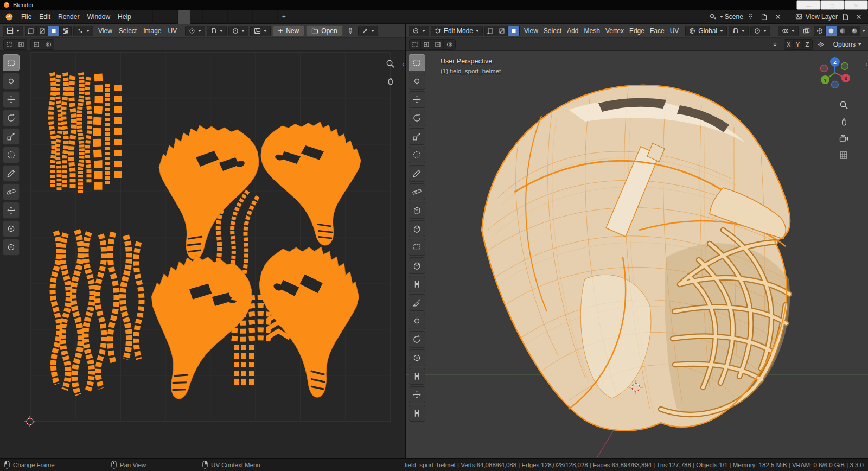 This screenshot has height=471, width=868. I want to click on new-image-button: New, so click(289, 30).